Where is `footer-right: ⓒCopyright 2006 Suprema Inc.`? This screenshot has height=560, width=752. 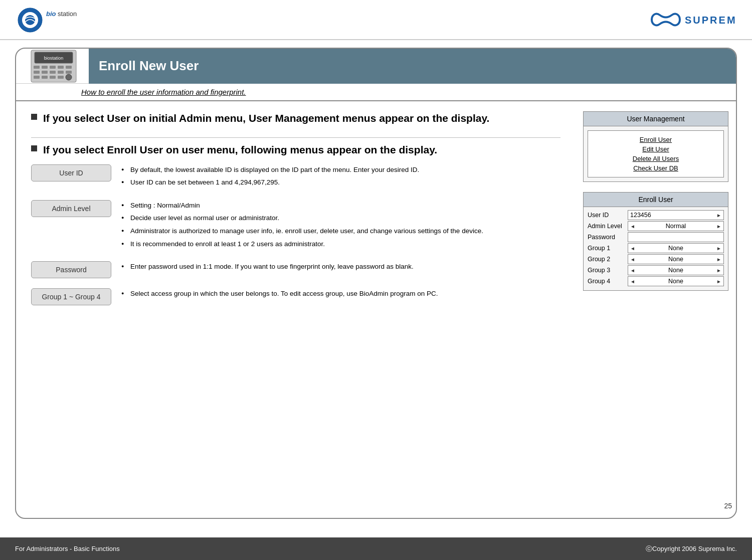
footer-right: ⓒCopyright 2006 Suprema Inc. is located at coordinates (691, 549).